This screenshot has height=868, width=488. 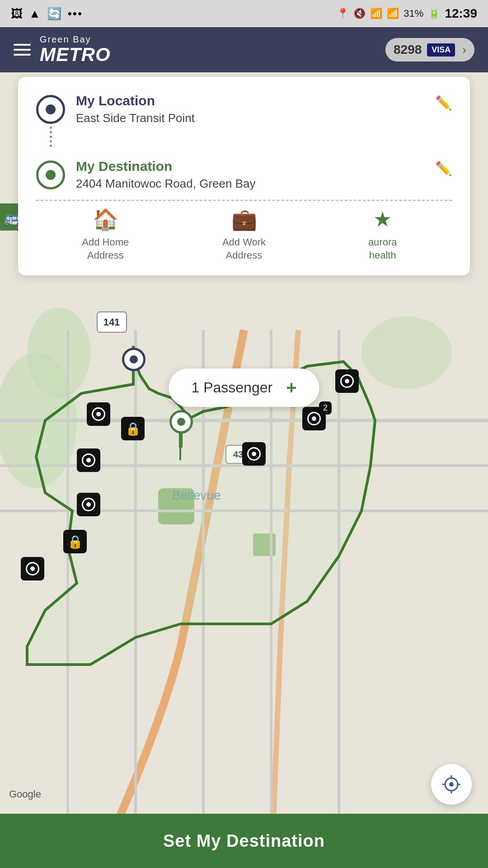 What do you see at coordinates (134, 359) in the screenshot?
I see `current-location-pin` at bounding box center [134, 359].